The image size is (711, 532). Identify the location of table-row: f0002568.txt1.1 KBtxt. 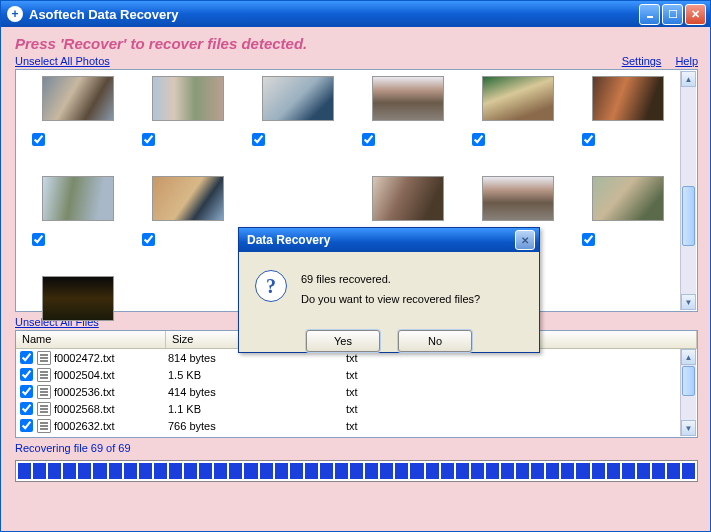
(356, 408).